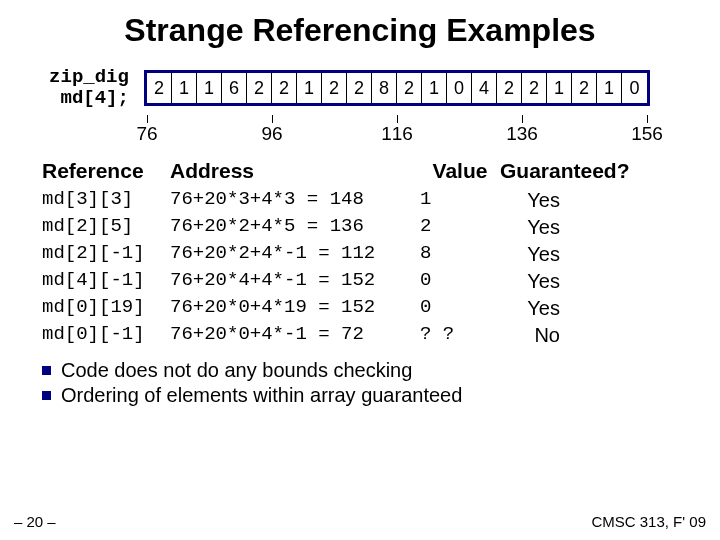 The width and height of the screenshot is (720, 540). I want to click on address-row: 7696116136156, so click(432, 132).